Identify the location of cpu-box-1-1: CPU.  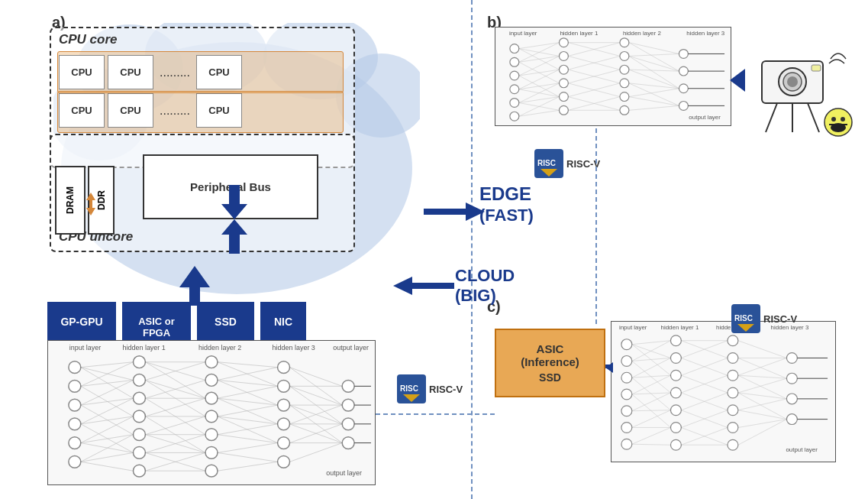
(82, 72).